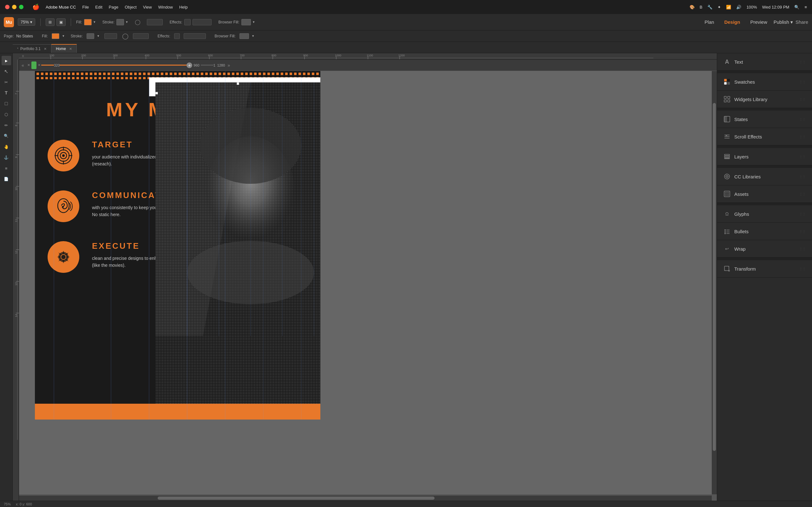 The width and height of the screenshot is (812, 507). Describe the element at coordinates (6, 60) in the screenshot. I see `select-tool: ▸` at that location.